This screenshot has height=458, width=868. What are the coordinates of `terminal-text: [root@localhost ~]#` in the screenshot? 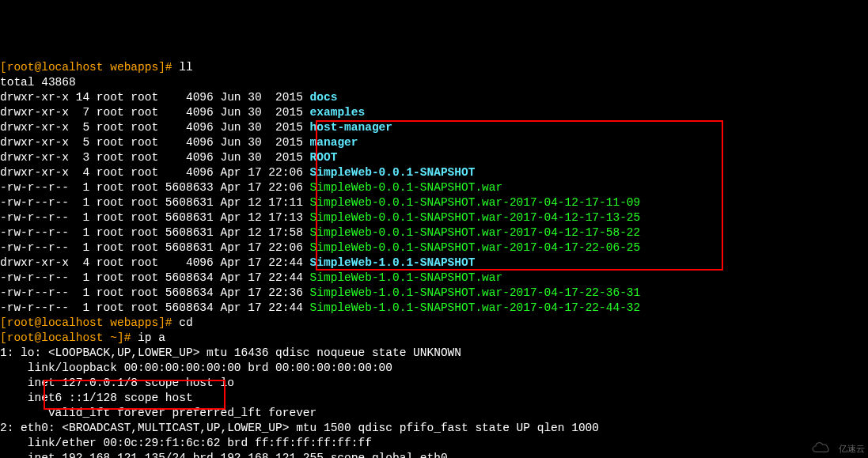 It's located at (69, 338).